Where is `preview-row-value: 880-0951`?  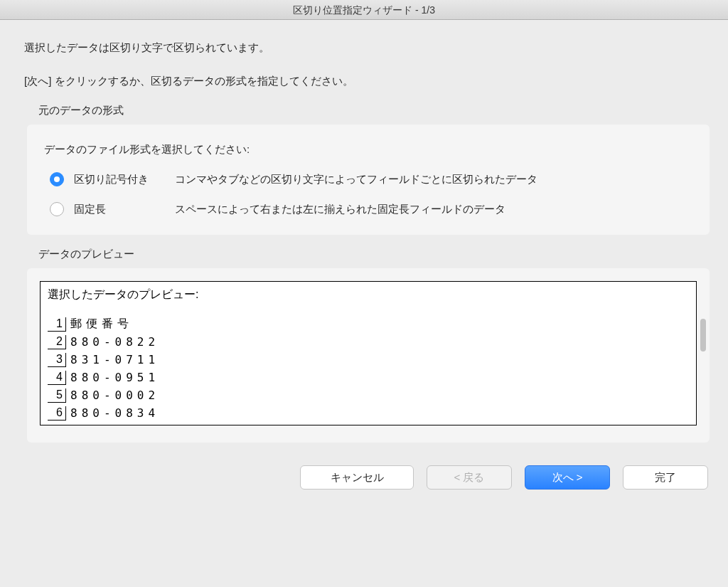
preview-row-value: 880-0951 is located at coordinates (112, 377).